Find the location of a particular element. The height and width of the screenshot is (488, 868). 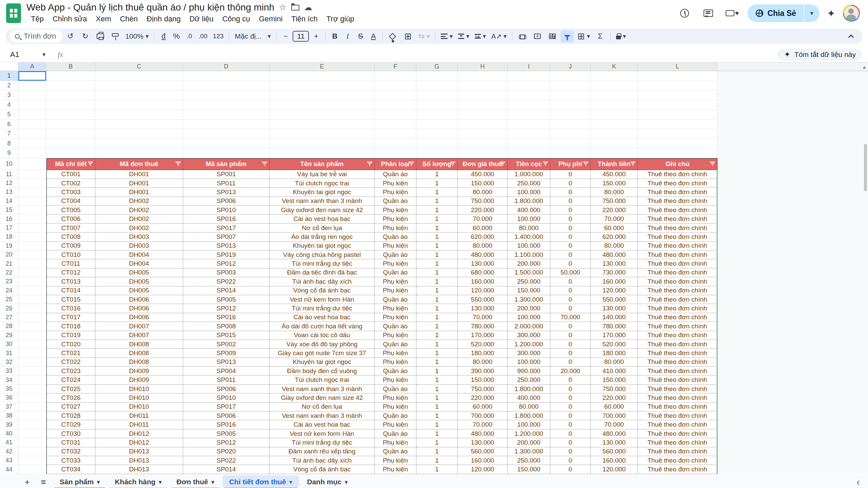

table-cell: 220.000 is located at coordinates (614, 210).